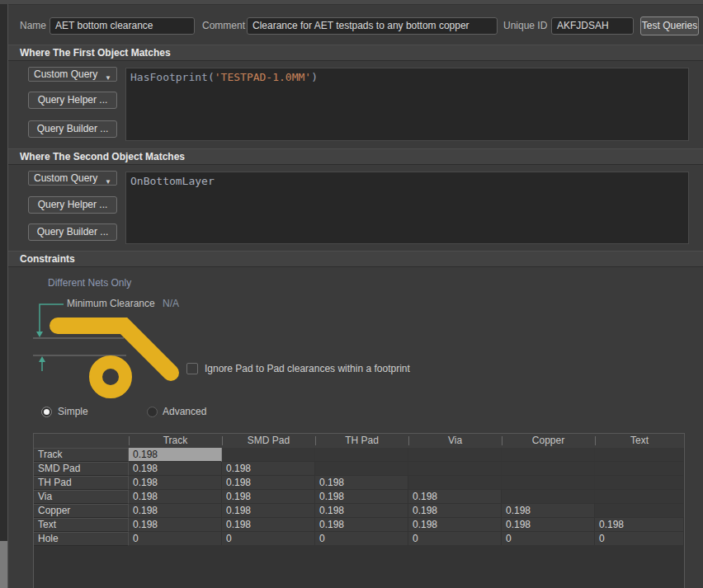  I want to click on first-query-helper-button: Query Helper ..., so click(73, 101).